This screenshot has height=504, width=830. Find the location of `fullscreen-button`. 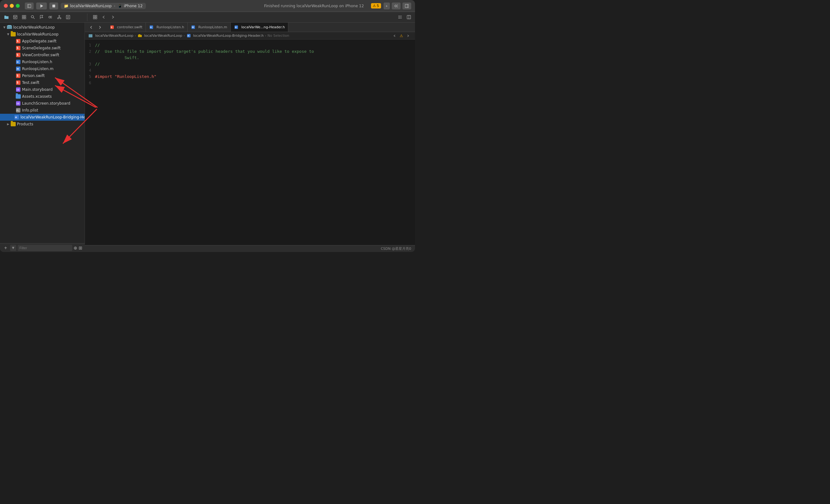

fullscreen-button is located at coordinates (18, 6).